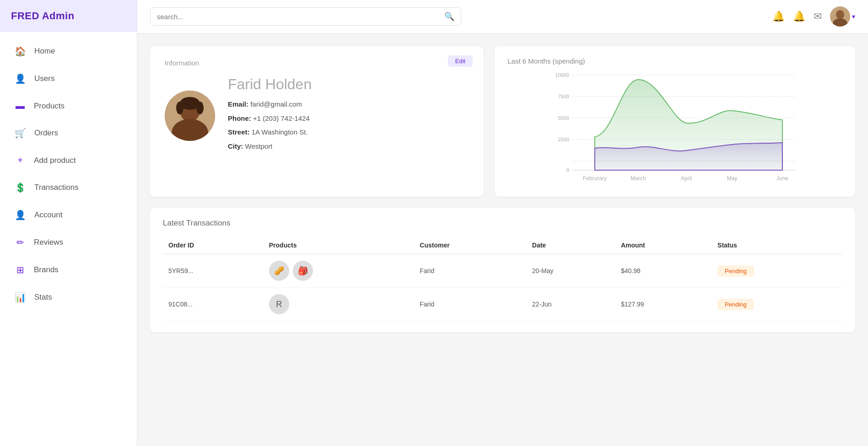  I want to click on svg-text: 2500, so click(564, 140).